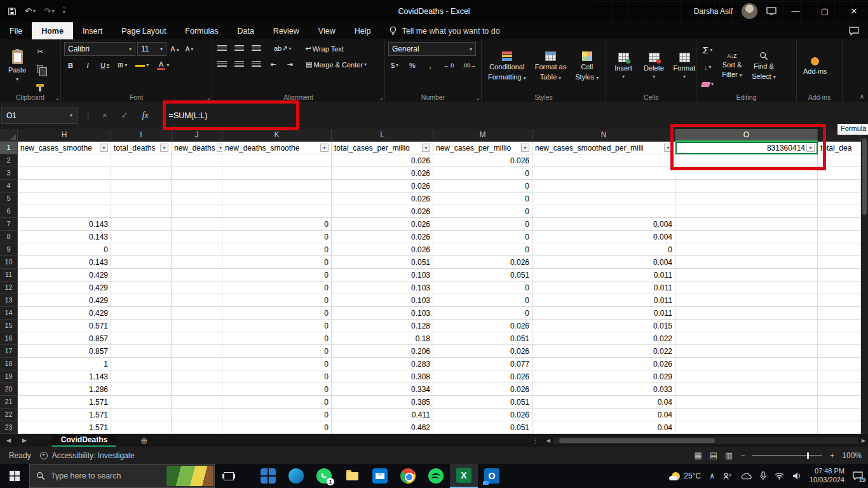  I want to click on user-name: Darsha Asif, so click(713, 11).